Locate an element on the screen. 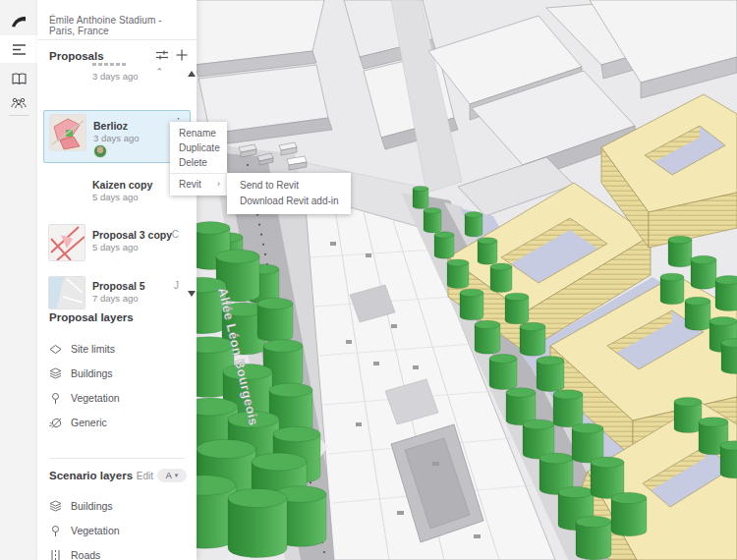 This screenshot has width=737, height=560. rail-item-proposals is located at coordinates (19, 49).